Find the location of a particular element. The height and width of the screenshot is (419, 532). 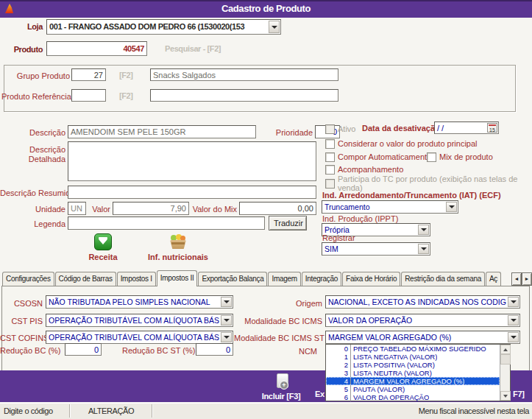

participa-tc-checkbox is located at coordinates (330, 184).